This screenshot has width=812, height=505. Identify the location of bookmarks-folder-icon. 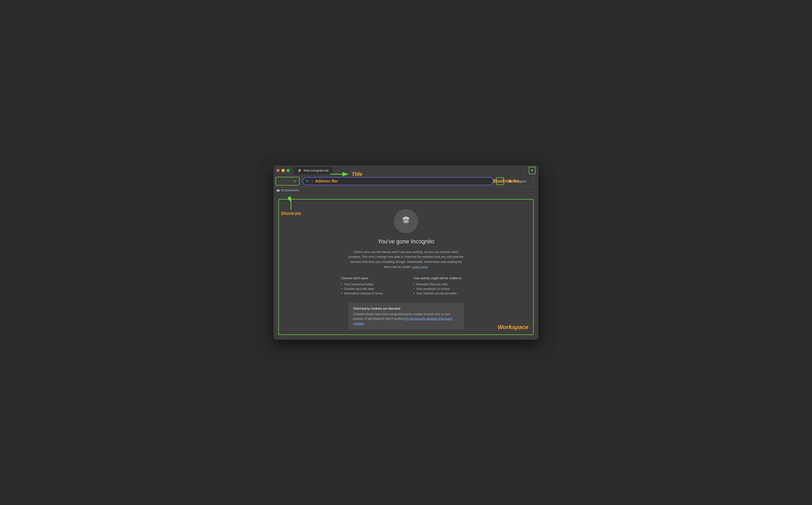
(278, 190).